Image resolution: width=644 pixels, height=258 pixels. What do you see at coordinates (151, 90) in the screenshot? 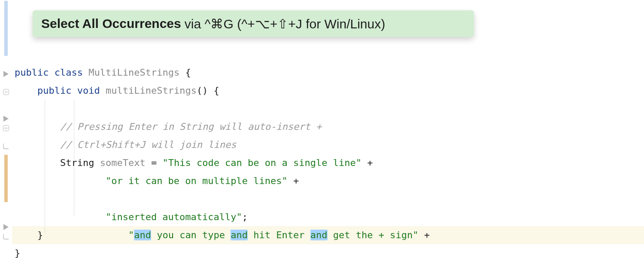
I see `method-name: multiLineStrings` at bounding box center [151, 90].